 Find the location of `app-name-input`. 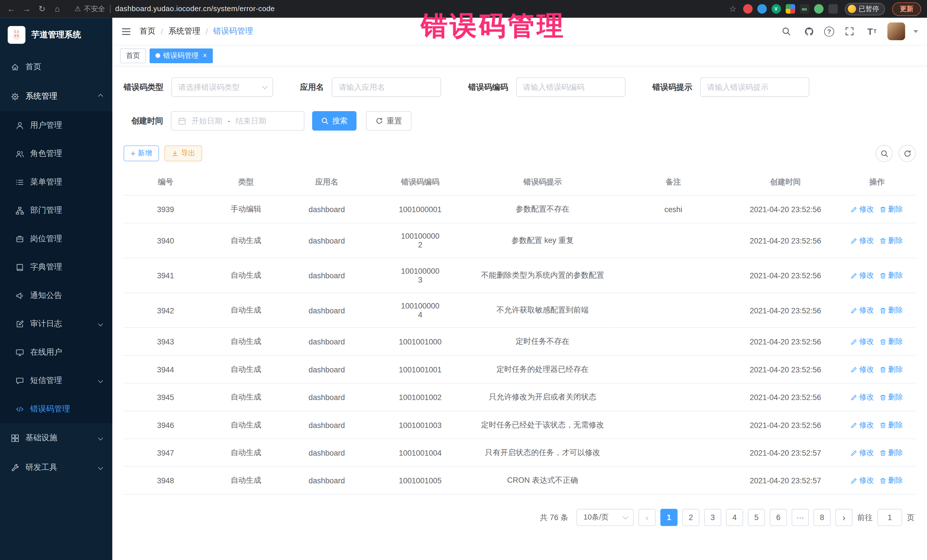

app-name-input is located at coordinates (386, 87).